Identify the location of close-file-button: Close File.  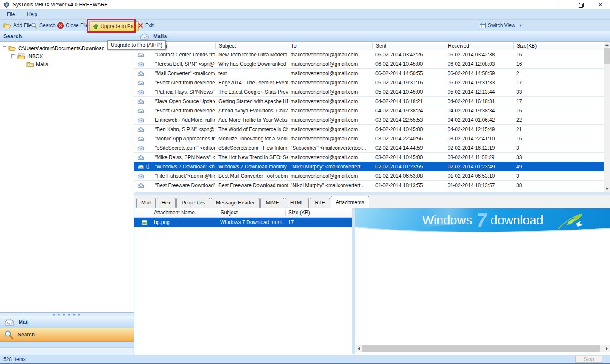
(73, 25).